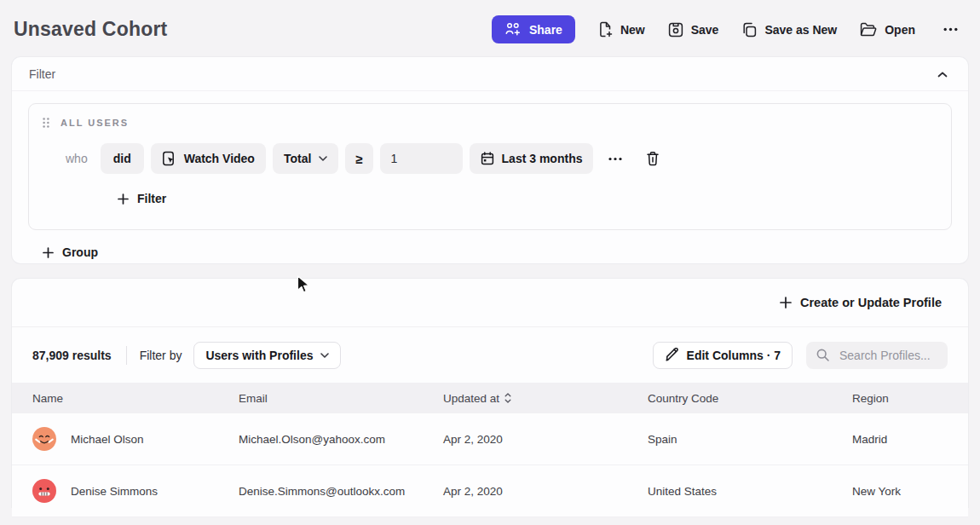 This screenshot has width=980, height=525. What do you see at coordinates (161, 355) in the screenshot?
I see `filter-by-label: Filter by` at bounding box center [161, 355].